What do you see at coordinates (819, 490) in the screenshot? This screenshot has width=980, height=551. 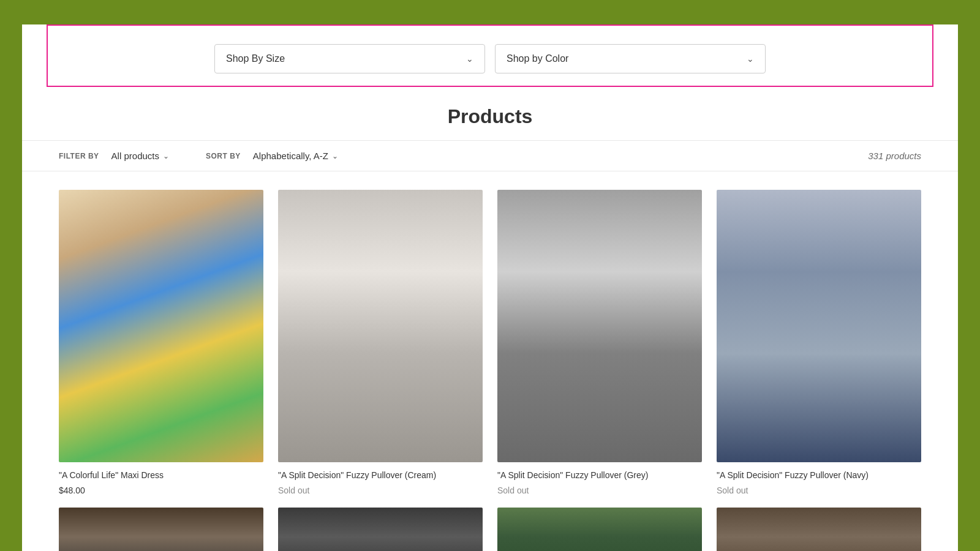 I see `product-sold-out-4: Sold out` at bounding box center [819, 490].